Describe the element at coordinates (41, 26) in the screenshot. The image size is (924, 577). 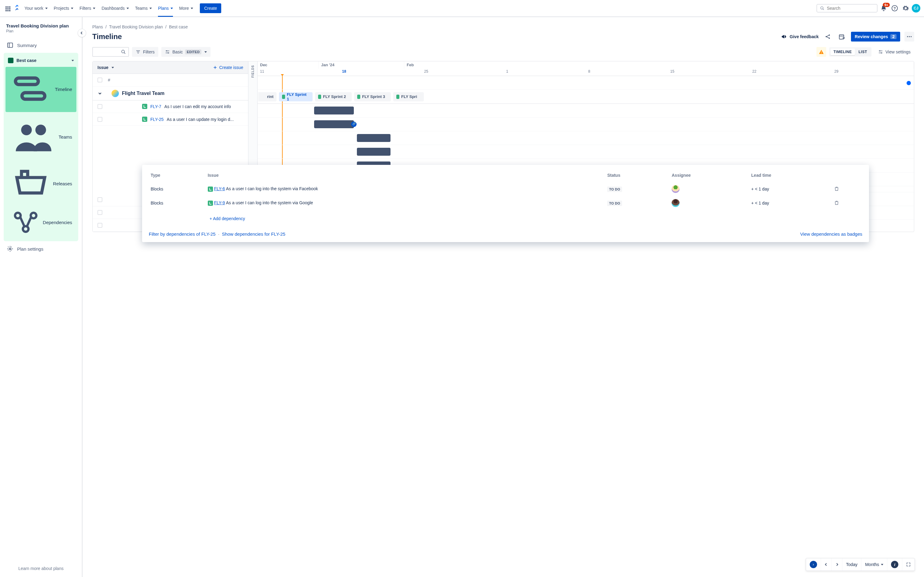
I see `plan-title: Travel Booking Division plan` at that location.